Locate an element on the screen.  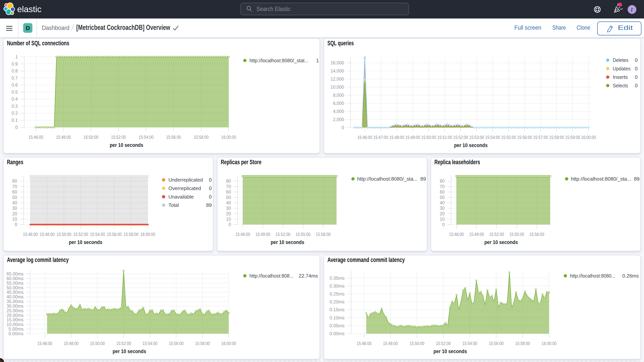
svg-text: 15:49:00 is located at coordinates (263, 234).